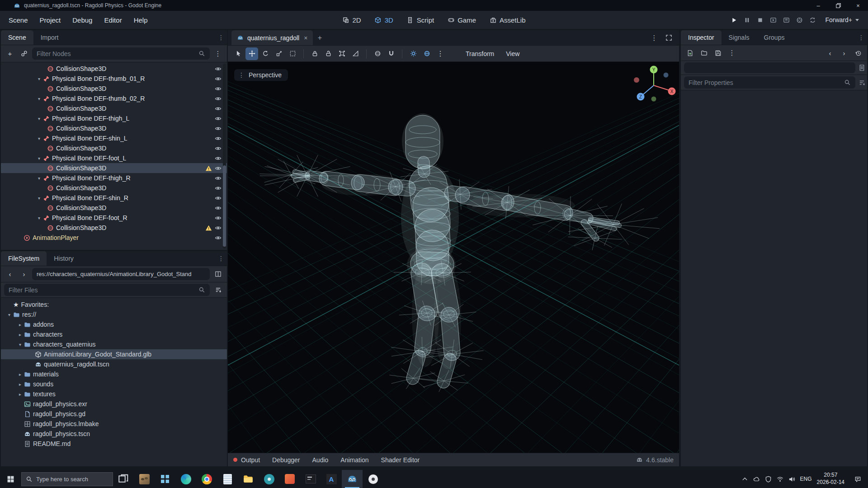  What do you see at coordinates (841, 20) in the screenshot?
I see `renderer-select: Forward+` at bounding box center [841, 20].